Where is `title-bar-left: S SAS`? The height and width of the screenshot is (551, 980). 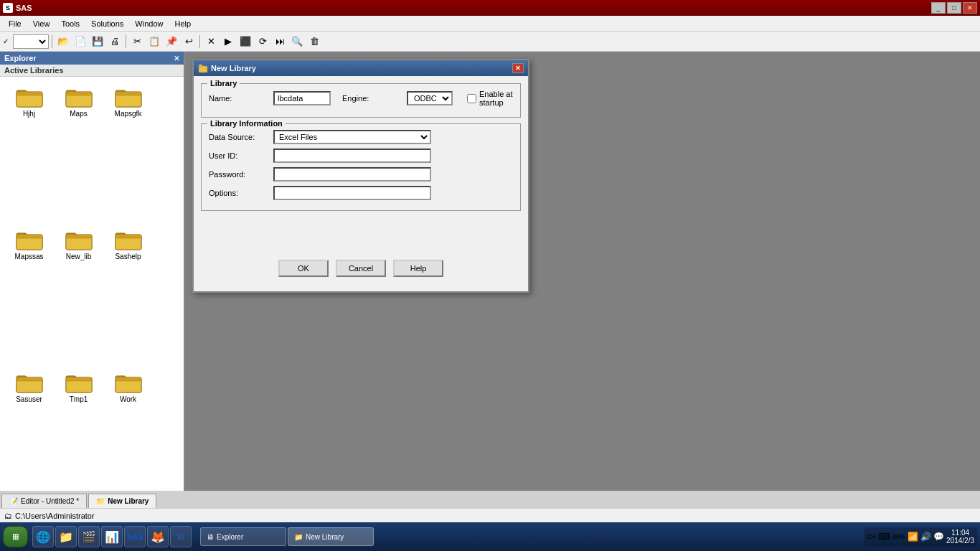 title-bar-left: S SAS is located at coordinates (17, 8).